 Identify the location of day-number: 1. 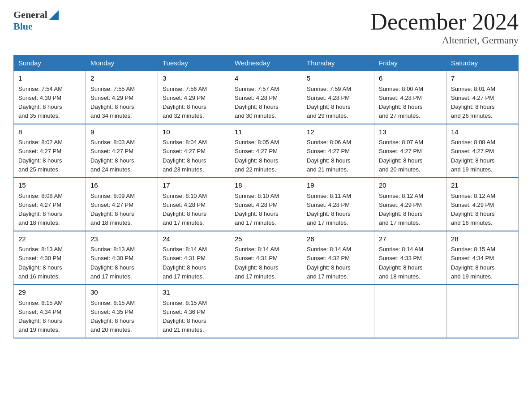
(50, 79).